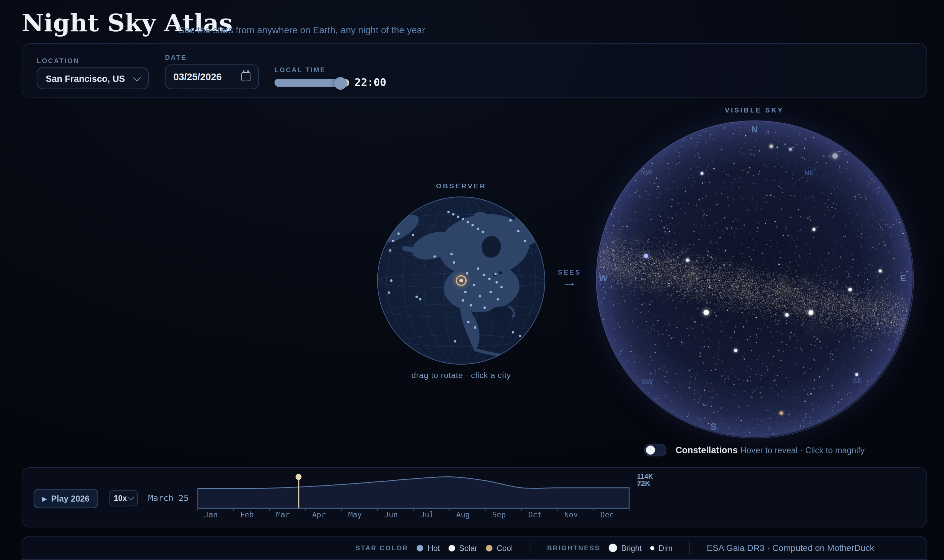 The width and height of the screenshot is (944, 560). What do you see at coordinates (420, 548) in the screenshot?
I see `hot-dot-icon` at bounding box center [420, 548].